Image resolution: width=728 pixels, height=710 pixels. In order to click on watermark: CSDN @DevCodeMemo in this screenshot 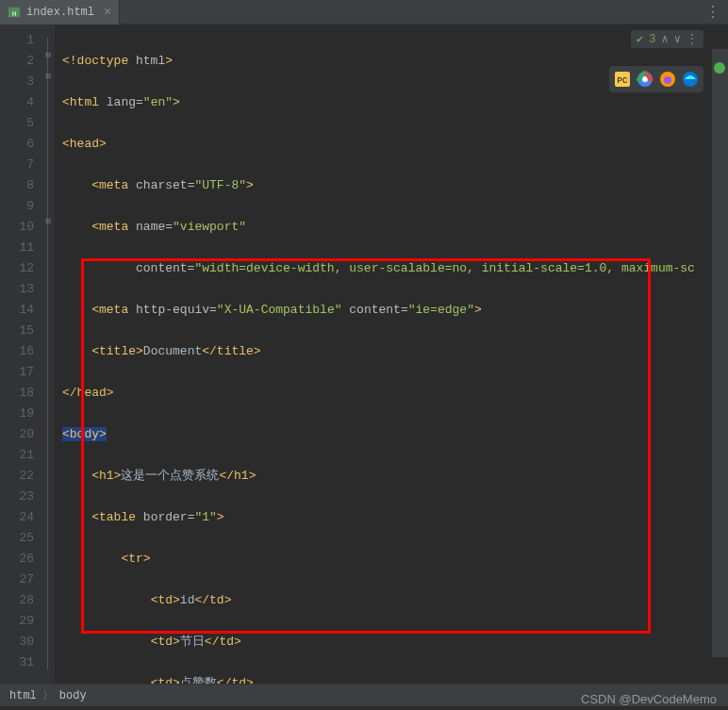, I will do `click(649, 700)`.